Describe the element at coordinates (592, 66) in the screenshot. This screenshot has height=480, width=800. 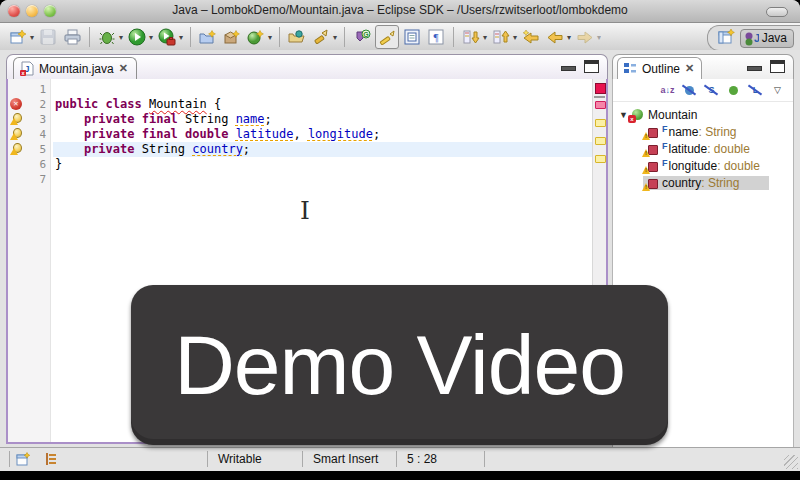
I see `editor-maximize-button` at that location.